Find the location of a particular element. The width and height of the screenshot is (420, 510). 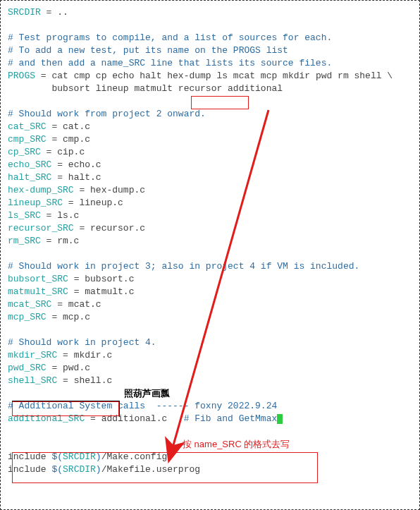

var-value: lineup.c is located at coordinates (101, 203).